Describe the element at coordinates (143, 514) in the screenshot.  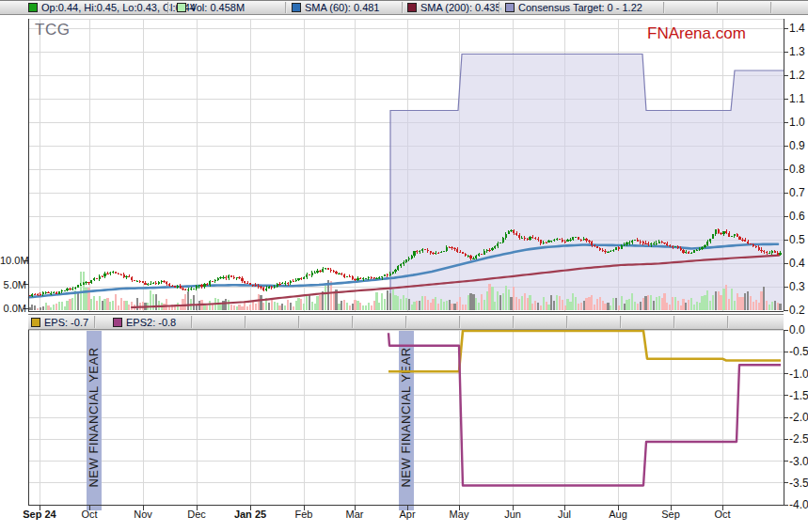
I see `x-axis-label: Nov` at that location.